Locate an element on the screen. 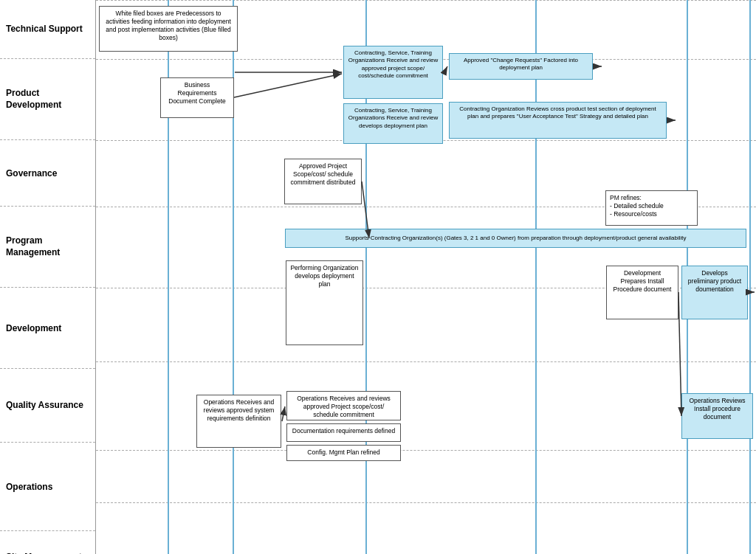 The width and height of the screenshot is (756, 554). performing-org-box: Performing Organization develops deploym… is located at coordinates (325, 302).